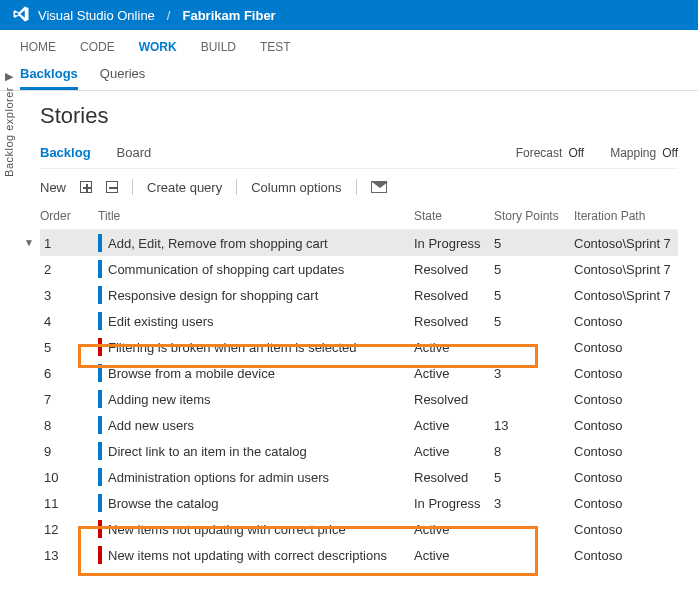 The width and height of the screenshot is (698, 590). I want to click on table-row: 5Filtering is broken when an item is sel…, so click(359, 347).